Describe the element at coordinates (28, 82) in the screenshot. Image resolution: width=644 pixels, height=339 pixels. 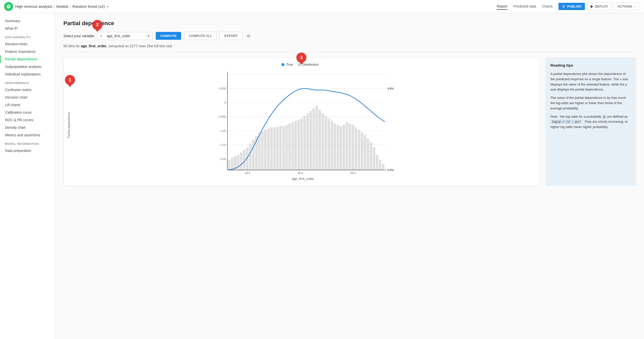
I see `sidebar-section-performance: PERFORMANCE` at that location.